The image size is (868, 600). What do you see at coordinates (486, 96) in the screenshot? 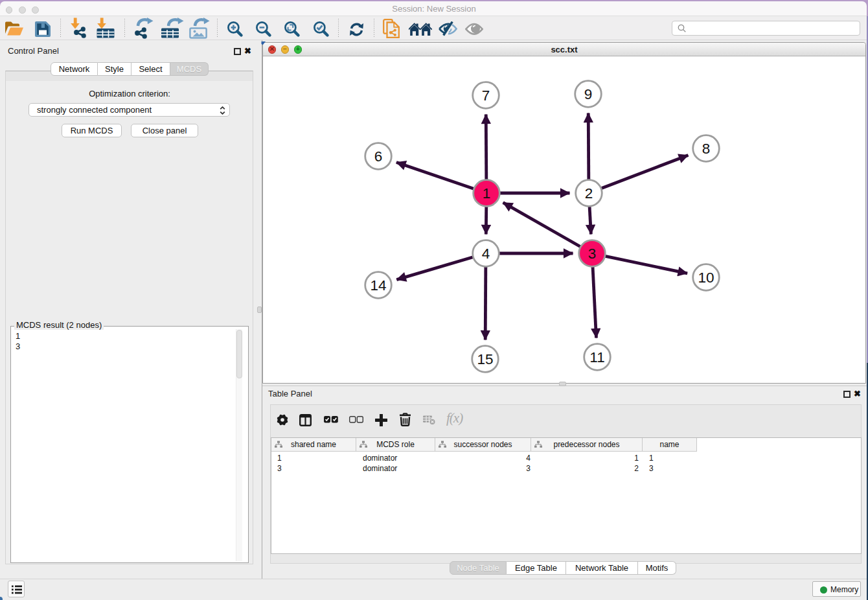
I see `svg-text: 7` at bounding box center [486, 96].